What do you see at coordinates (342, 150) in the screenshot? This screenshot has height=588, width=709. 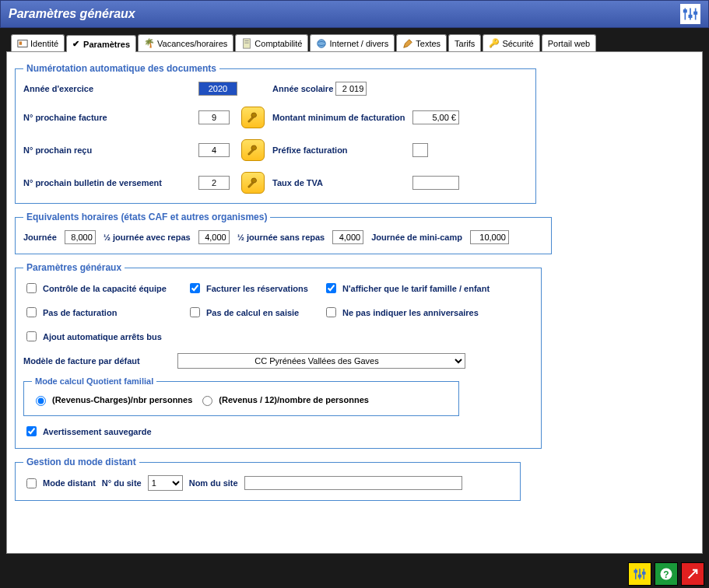 I see `prefixe-label: Préfixe facturation` at bounding box center [342, 150].